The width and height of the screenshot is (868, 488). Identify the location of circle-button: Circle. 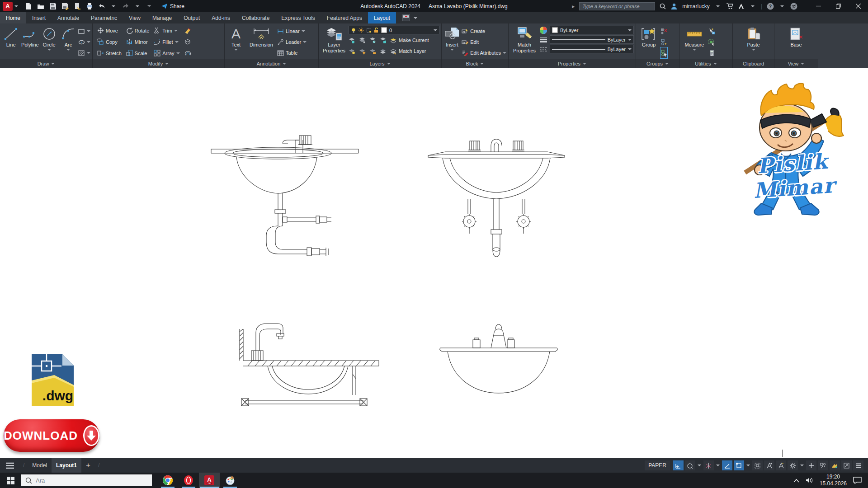
(49, 42).